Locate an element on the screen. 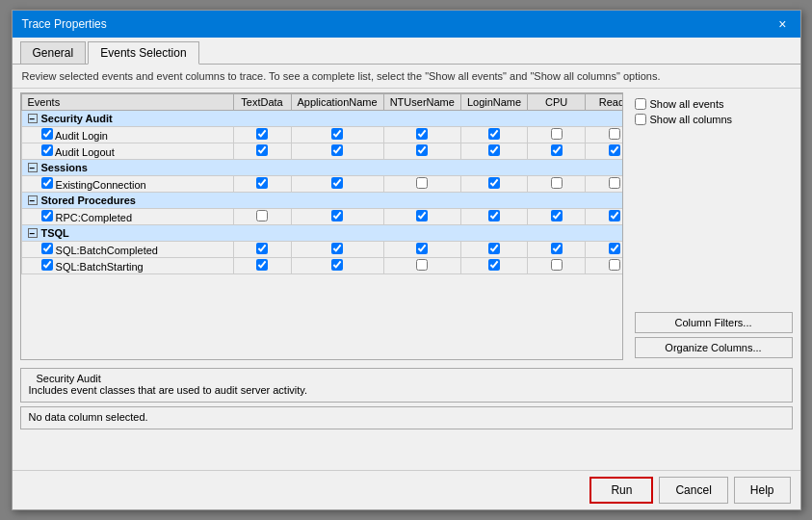 The image size is (812, 520). col-header-ntuser: NTUserName is located at coordinates (422, 102).